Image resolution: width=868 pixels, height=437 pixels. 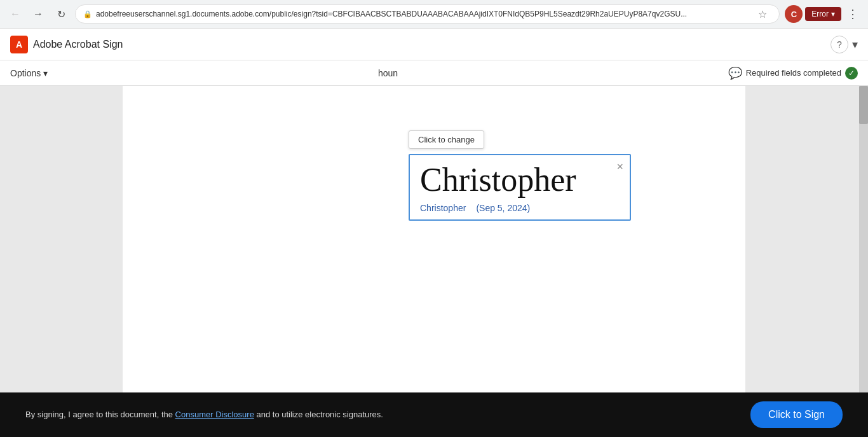 What do you see at coordinates (446, 140) in the screenshot?
I see `click-to-change-button: Click to change` at bounding box center [446, 140].